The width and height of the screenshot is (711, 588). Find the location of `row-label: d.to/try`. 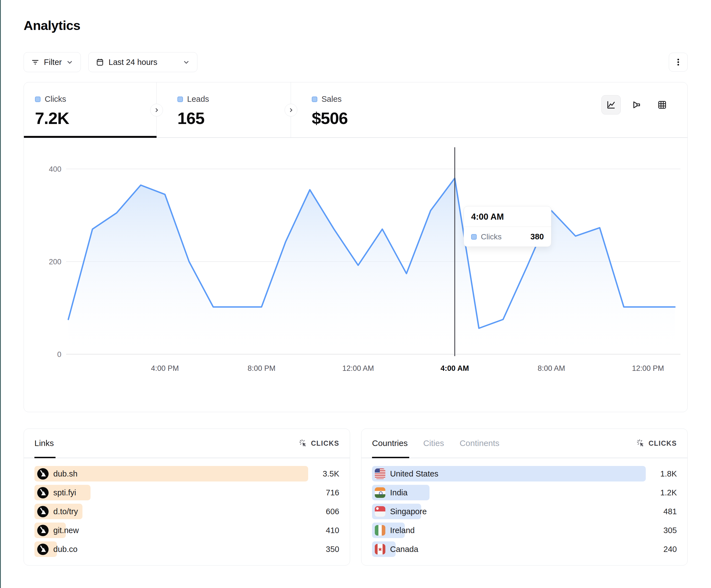

row-label: d.to/try is located at coordinates (66, 512).